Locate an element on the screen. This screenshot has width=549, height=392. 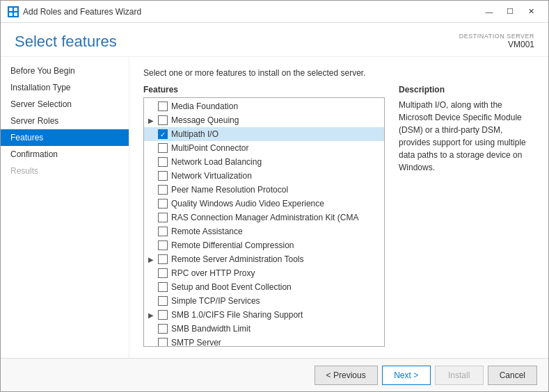
titlebar-left: Add Roles and Features Wizard is located at coordinates (74, 12).